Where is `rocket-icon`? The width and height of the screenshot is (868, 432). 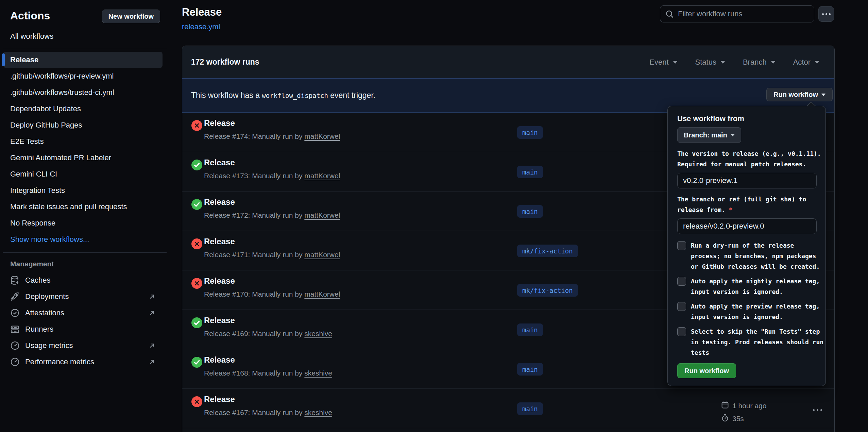
rocket-icon is located at coordinates (15, 297).